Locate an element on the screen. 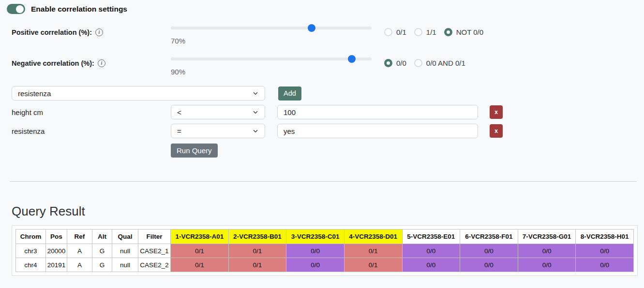  sample-column-header: 1-VCR2358-A01 is located at coordinates (200, 237).